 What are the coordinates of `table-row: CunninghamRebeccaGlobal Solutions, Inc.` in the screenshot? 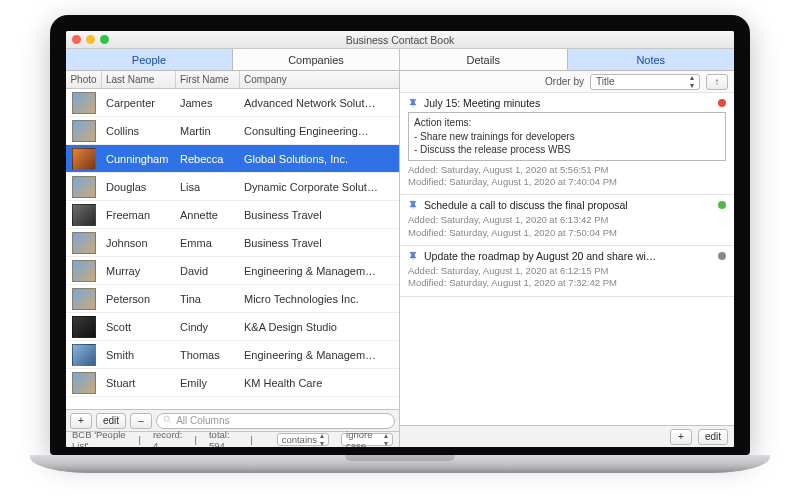 It's located at (232, 159).